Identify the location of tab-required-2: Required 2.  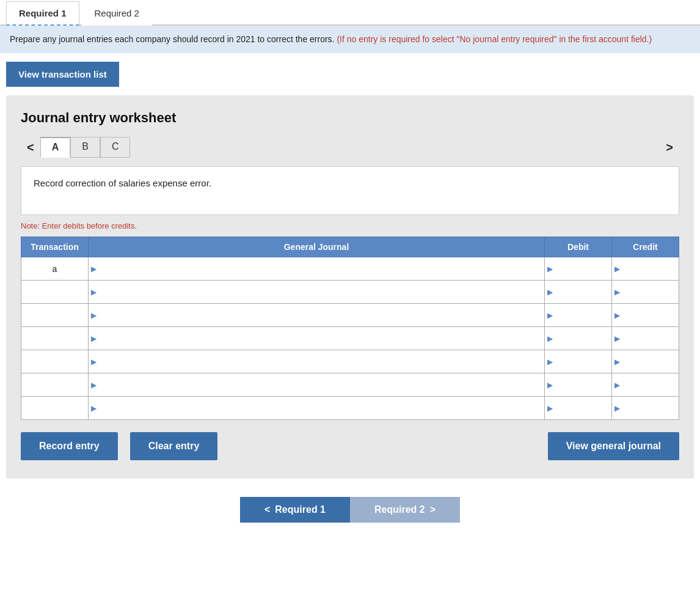
(117, 13).